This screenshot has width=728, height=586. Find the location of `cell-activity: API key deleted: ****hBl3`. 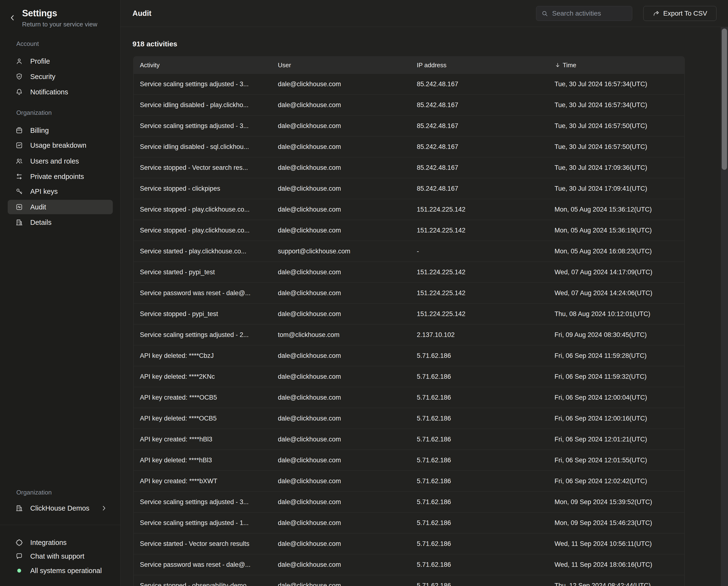

cell-activity: API key deleted: ****hBl3 is located at coordinates (176, 460).